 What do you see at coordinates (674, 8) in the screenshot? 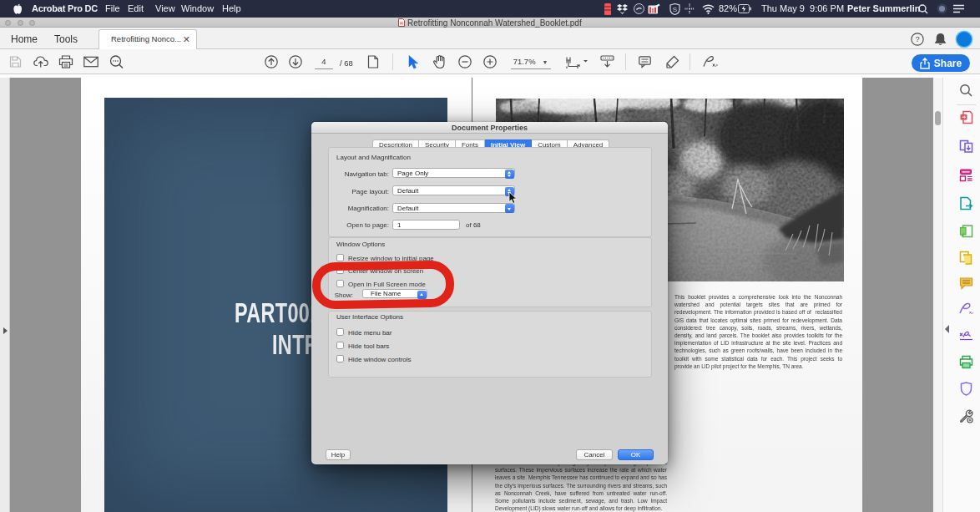
I see `svg-text: S` at bounding box center [674, 8].